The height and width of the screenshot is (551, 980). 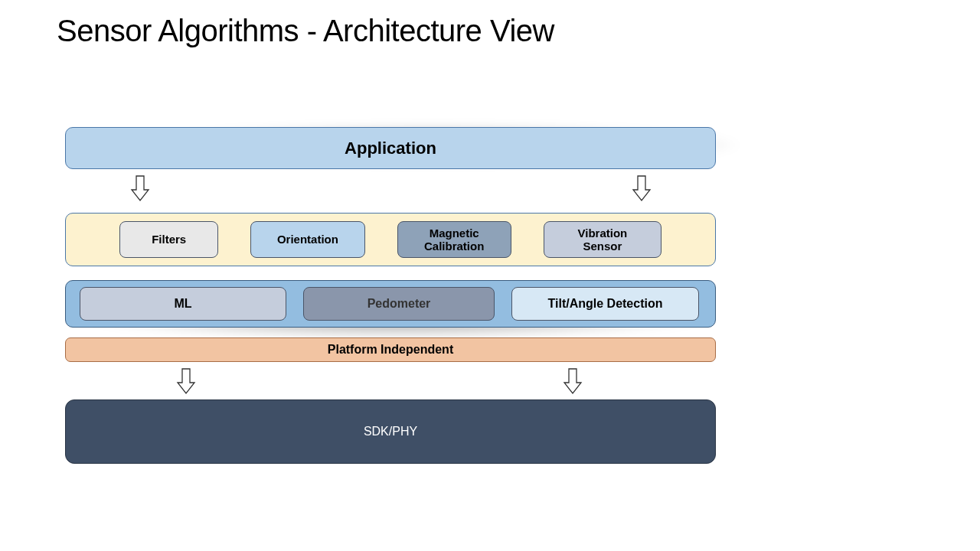 What do you see at coordinates (605, 304) in the screenshot?
I see `tilt-angle-block: Tilt/Angle Detection` at bounding box center [605, 304].